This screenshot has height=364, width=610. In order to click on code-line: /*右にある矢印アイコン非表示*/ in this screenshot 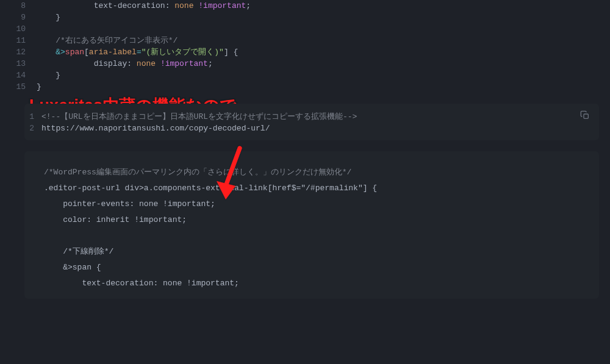, I will do `click(323, 40)`.